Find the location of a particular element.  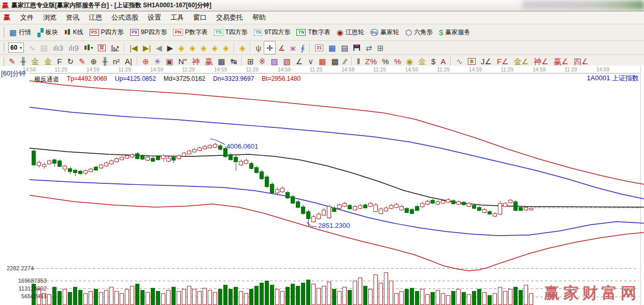

diamond-expand-button: ◈ is located at coordinates (215, 48).